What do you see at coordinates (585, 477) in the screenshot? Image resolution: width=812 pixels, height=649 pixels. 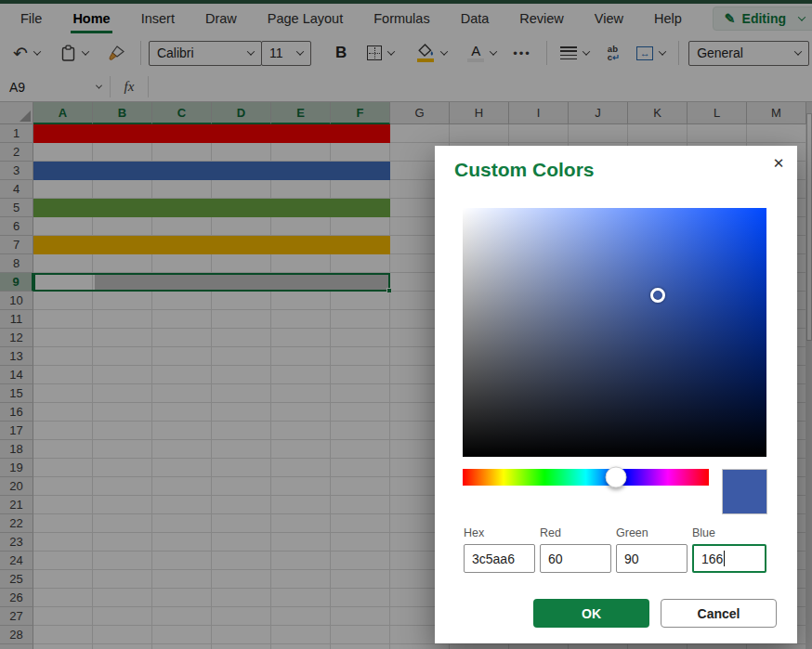 I see `hue-slider` at bounding box center [585, 477].